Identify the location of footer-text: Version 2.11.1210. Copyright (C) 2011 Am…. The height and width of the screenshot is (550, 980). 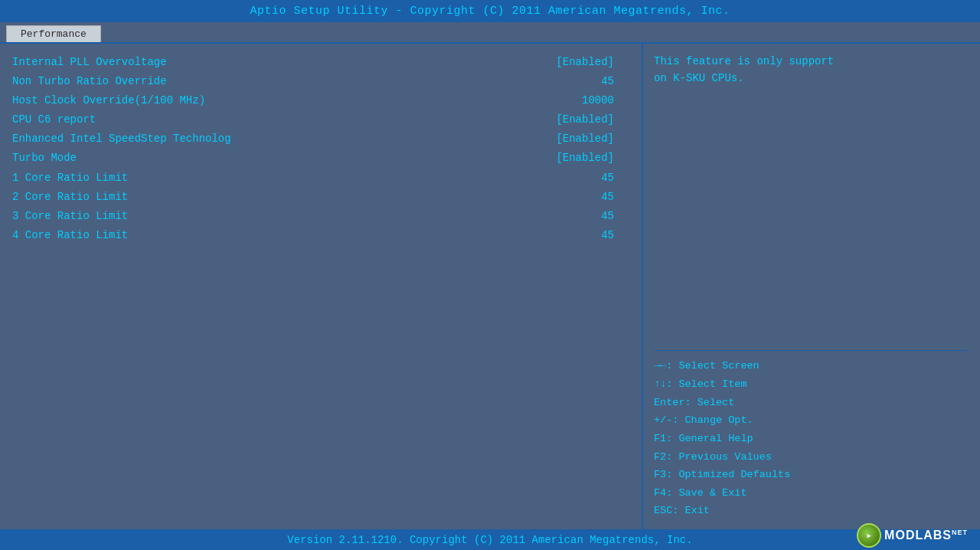
(490, 540).